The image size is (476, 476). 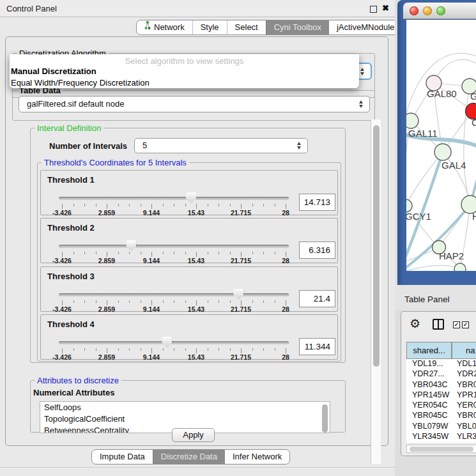 I want to click on cell: YBR043C, so click(x=429, y=385).